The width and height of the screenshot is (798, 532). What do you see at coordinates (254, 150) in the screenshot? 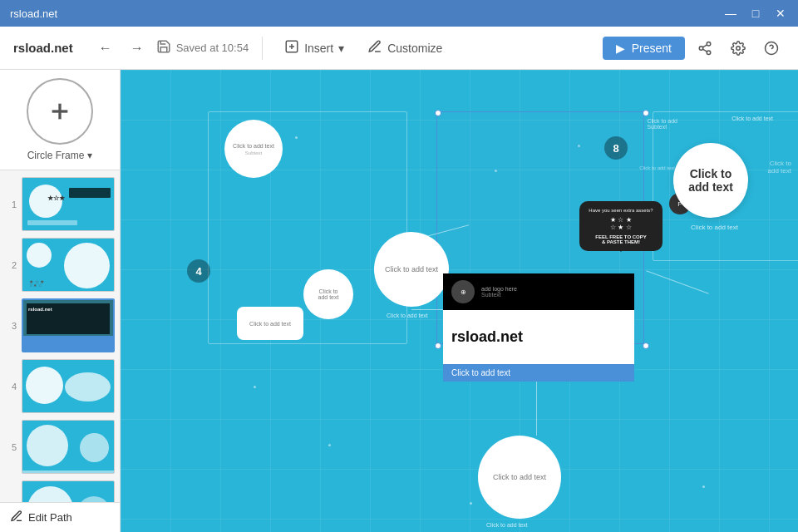
I see `bubble-text: Click to add text Subtext` at bounding box center [254, 150].